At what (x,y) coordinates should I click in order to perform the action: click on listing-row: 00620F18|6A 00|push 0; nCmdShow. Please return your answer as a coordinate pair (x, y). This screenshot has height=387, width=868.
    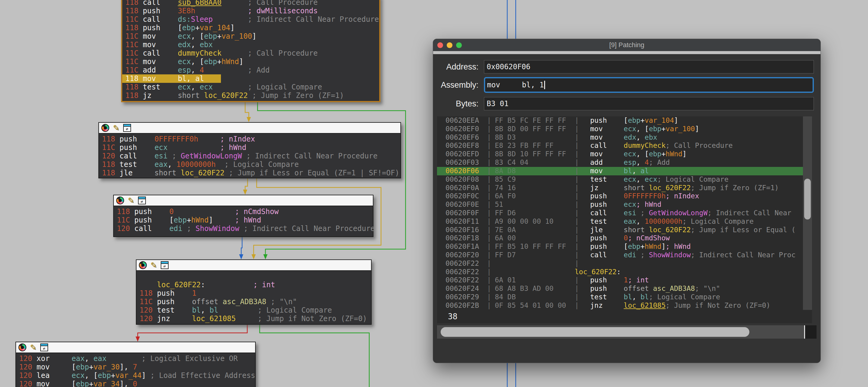
    Looking at the image, I should click on (620, 238).